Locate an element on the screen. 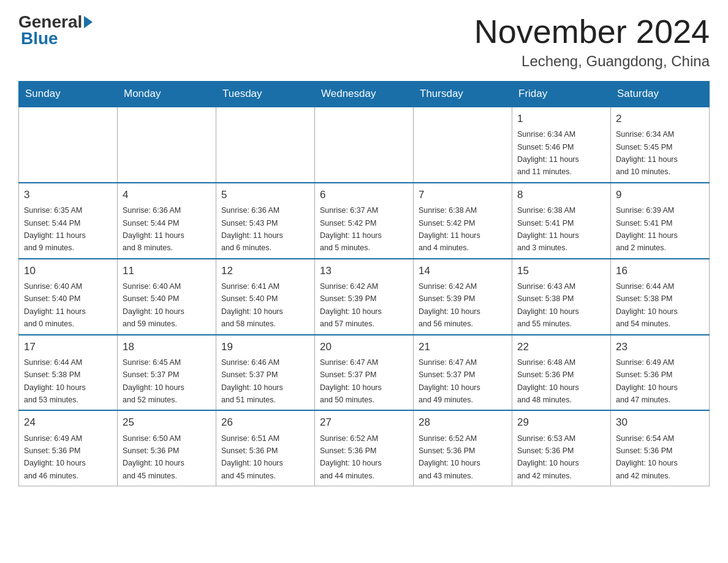  day-info: Sunrise: 6:51 AM Sunset: 5:36 PM Dayligh… is located at coordinates (252, 458).